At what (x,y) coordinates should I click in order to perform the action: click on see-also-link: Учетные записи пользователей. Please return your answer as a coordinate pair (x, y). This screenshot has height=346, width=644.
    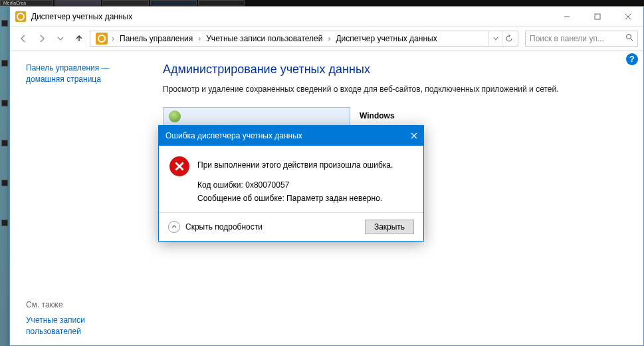
    Looking at the image, I should click on (82, 326).